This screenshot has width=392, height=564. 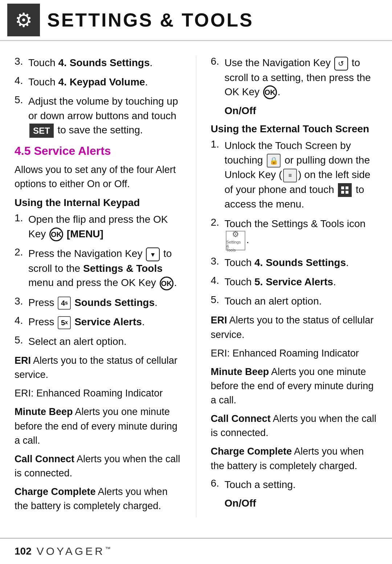 What do you see at coordinates (236, 241) in the screenshot?
I see `settings-tools-small-icon: ⚙ Settings &Tools` at bounding box center [236, 241].